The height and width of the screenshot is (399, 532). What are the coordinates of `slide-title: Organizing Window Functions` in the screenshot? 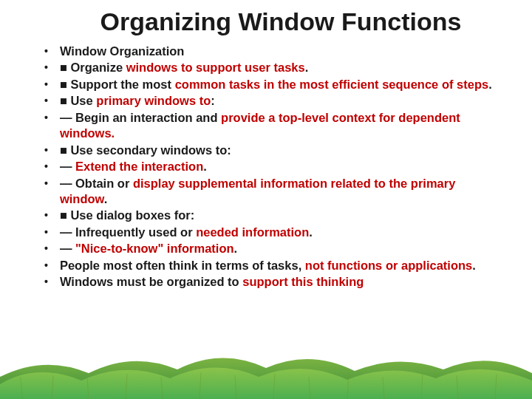 It's located at (266, 22).